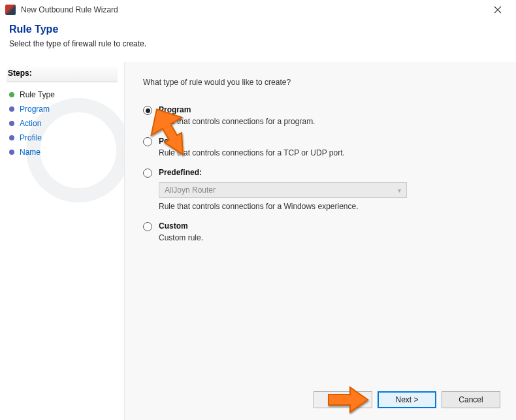 Image resolution: width=516 pixels, height=420 pixels. Describe the element at coordinates (471, 400) in the screenshot. I see `cancel-button: Cancel` at that location.